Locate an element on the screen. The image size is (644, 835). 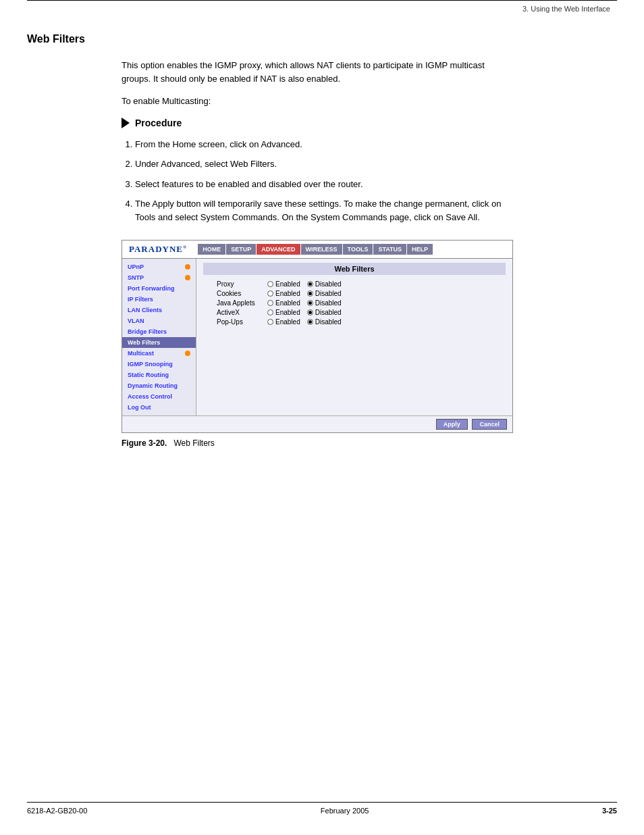
filter-row-popups: Pop-Ups Enabled Disabled is located at coordinates (361, 322).